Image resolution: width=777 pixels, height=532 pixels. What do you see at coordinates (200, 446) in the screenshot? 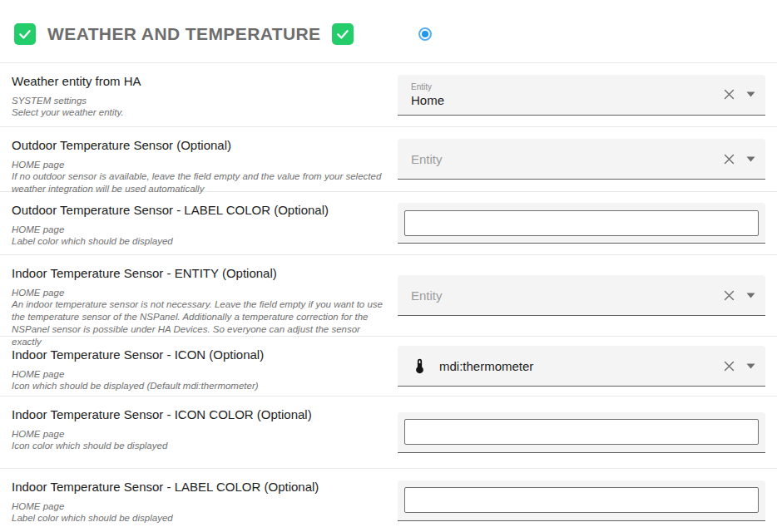
I see `setting-description: Icon color which should be displayed` at bounding box center [200, 446].